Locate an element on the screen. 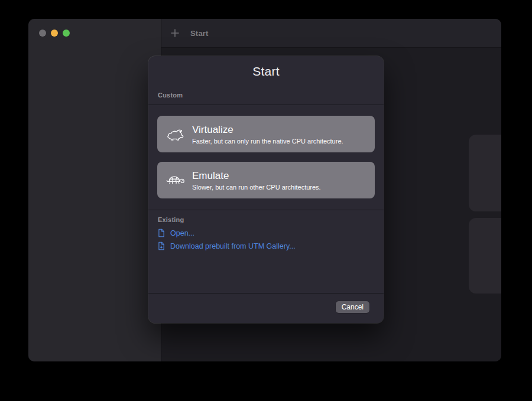 Image resolution: width=532 pixels, height=401 pixels. tortoise-icon is located at coordinates (176, 181).